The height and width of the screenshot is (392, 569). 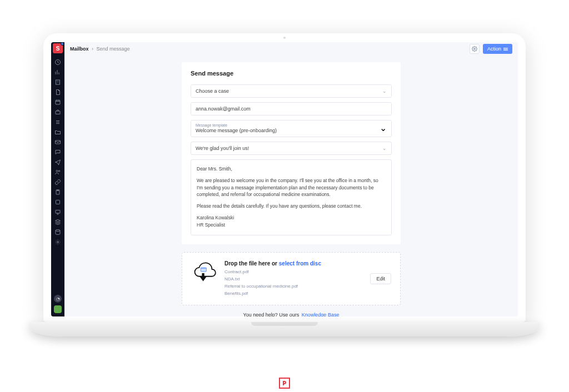 What do you see at coordinates (79, 49) in the screenshot?
I see `breadcrumb-root: Mailbox` at bounding box center [79, 49].